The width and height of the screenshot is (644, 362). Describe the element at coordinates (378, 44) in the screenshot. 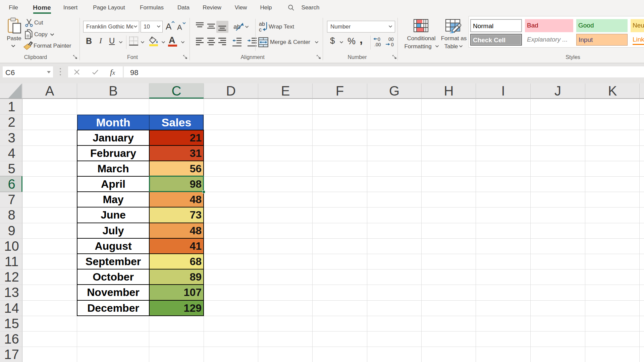

I see `svg-text: .00` at that location.